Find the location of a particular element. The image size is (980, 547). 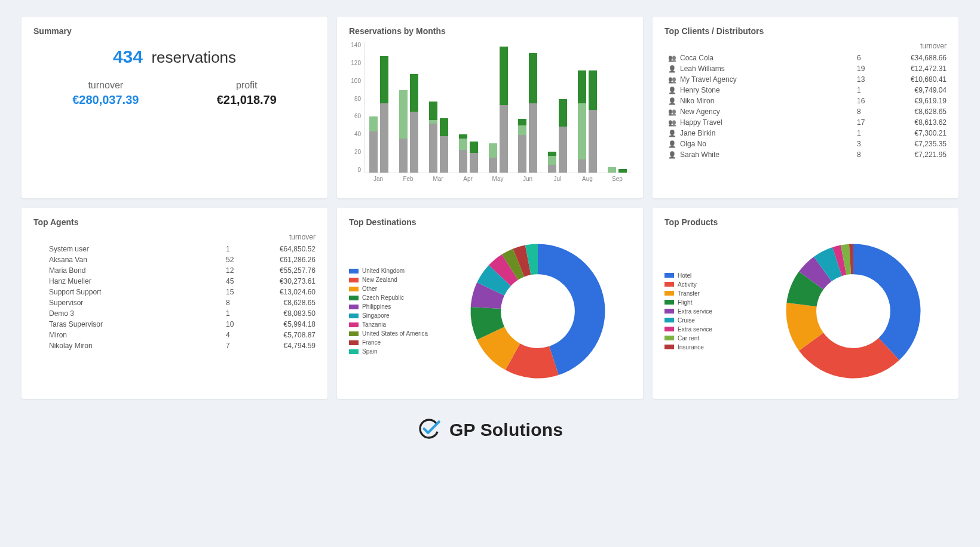

client-row: 👤Jane Birkin1€7,300.21 is located at coordinates (806, 133).